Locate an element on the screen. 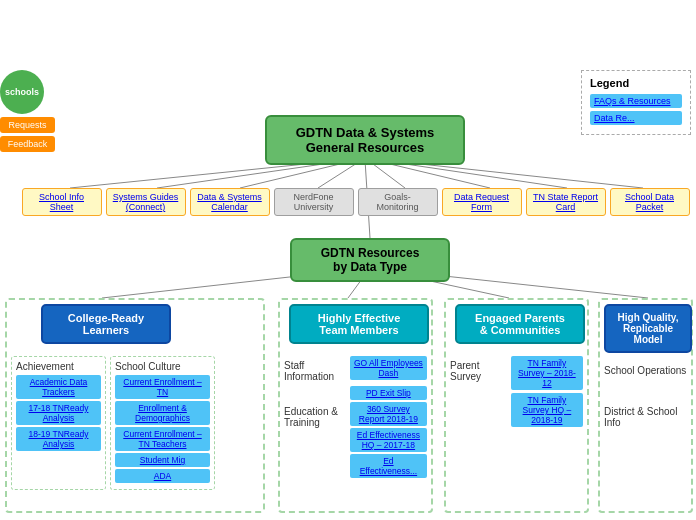 This screenshot has height=520, width=696. feedback-button: Feedback is located at coordinates (28, 144).